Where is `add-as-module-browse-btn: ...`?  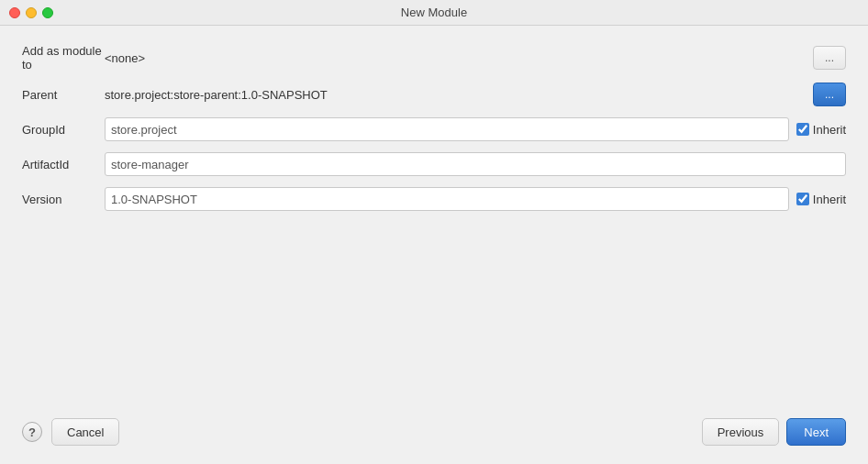
add-as-module-browse-btn: ... is located at coordinates (829, 58).